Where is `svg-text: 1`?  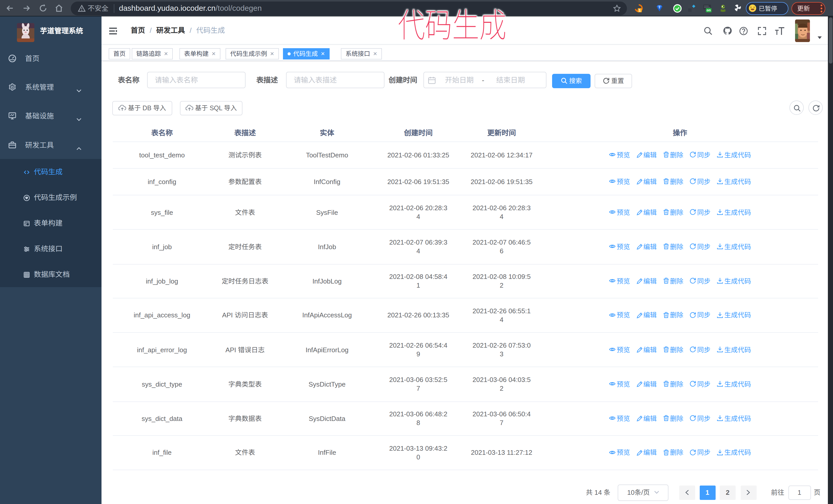
svg-text: 1 is located at coordinates (640, 10).